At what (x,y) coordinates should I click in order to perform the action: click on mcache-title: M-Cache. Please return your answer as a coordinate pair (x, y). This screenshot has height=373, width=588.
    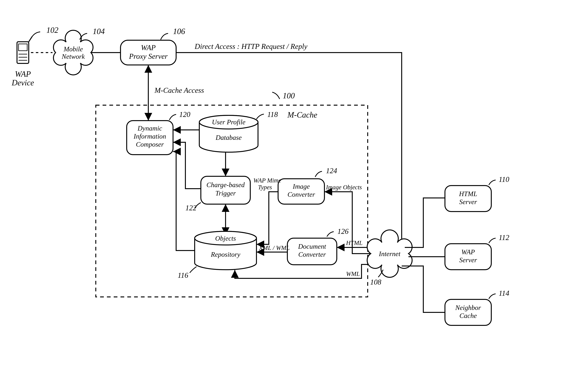
    Looking at the image, I should click on (302, 115).